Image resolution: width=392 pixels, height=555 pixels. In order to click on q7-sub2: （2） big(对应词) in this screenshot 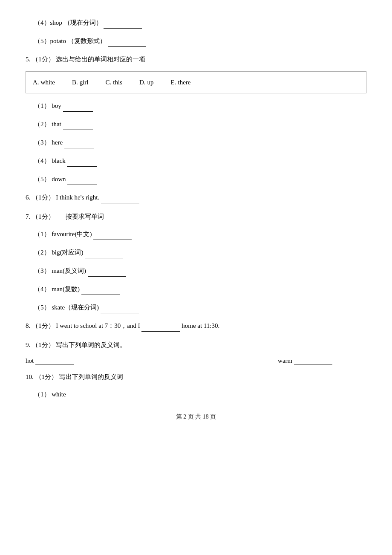, I will do `click(200, 252)`.